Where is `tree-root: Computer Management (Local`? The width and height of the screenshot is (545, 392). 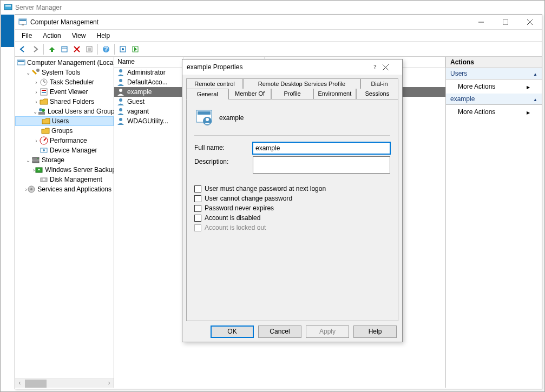
tree-root: Computer Management (Local is located at coordinates (64, 63).